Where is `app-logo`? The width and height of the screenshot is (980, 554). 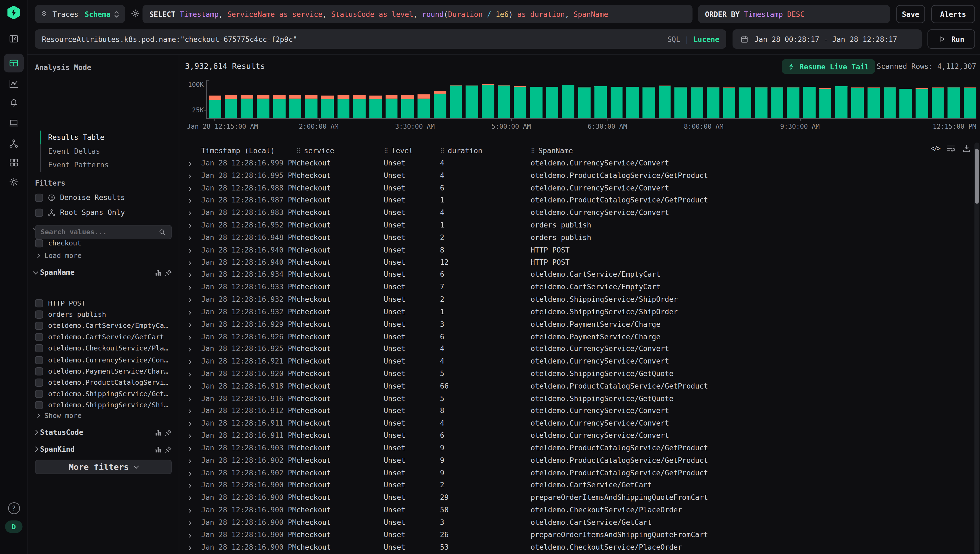
app-logo is located at coordinates (14, 13).